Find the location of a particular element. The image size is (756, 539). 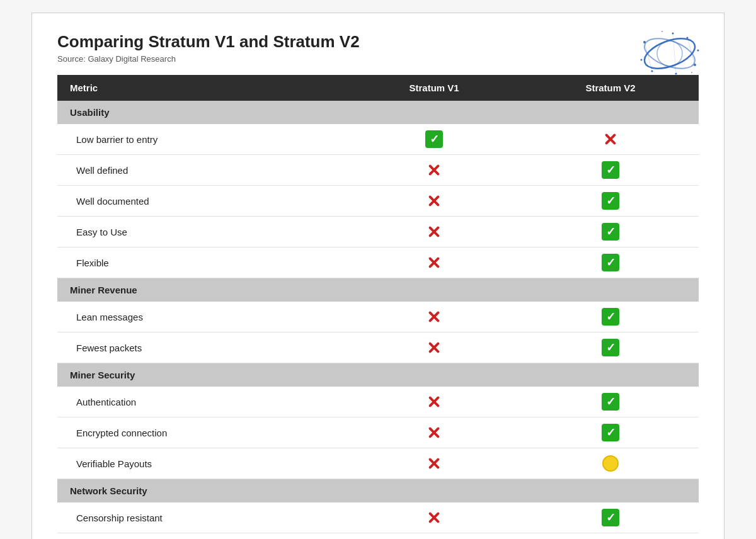

table-row: Flexible is located at coordinates (378, 263).